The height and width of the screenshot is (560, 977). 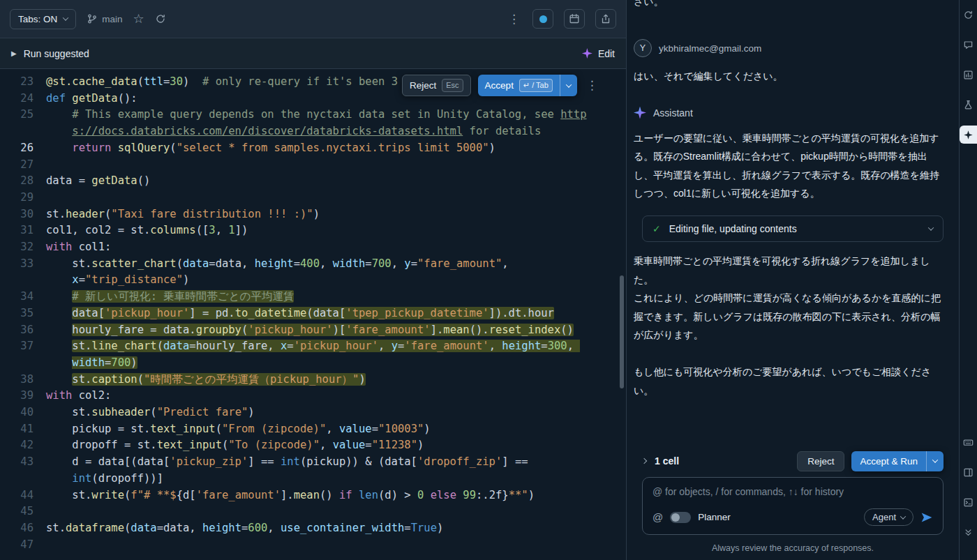 I want to click on code-line: 45, so click(x=313, y=512).